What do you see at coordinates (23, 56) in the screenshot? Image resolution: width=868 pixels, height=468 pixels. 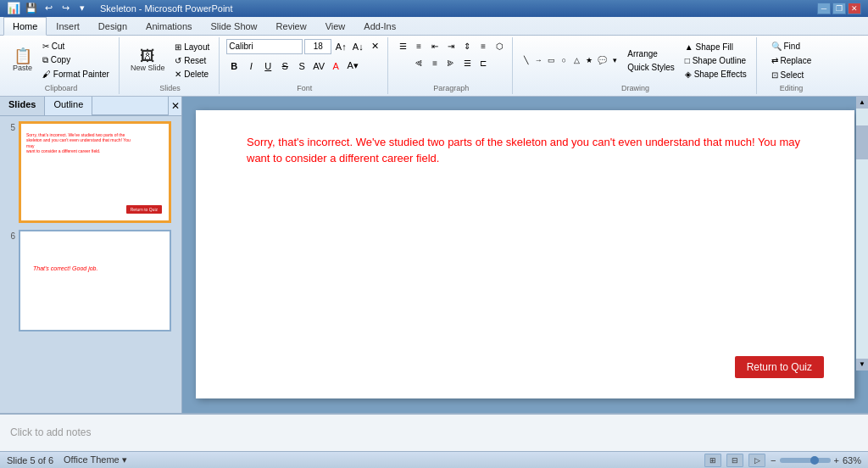 I see `paste-icon: 📋` at bounding box center [23, 56].